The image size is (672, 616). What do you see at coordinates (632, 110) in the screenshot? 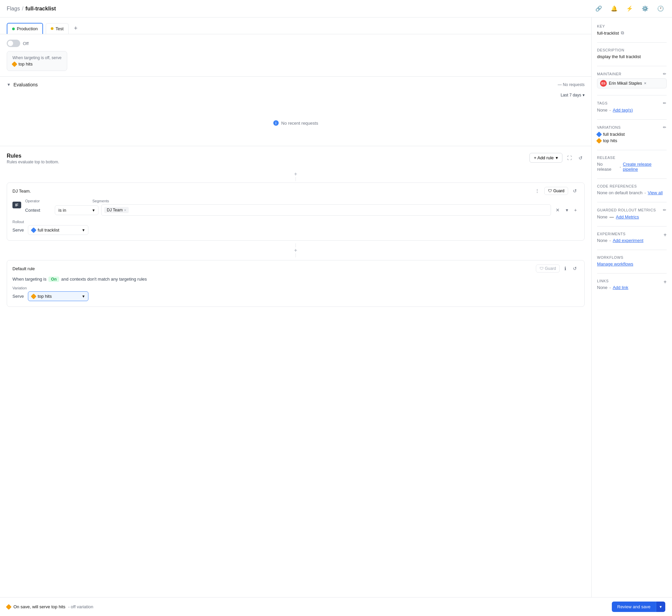
I see `rp-tags-value: None · Add tag(s)` at bounding box center [632, 110].